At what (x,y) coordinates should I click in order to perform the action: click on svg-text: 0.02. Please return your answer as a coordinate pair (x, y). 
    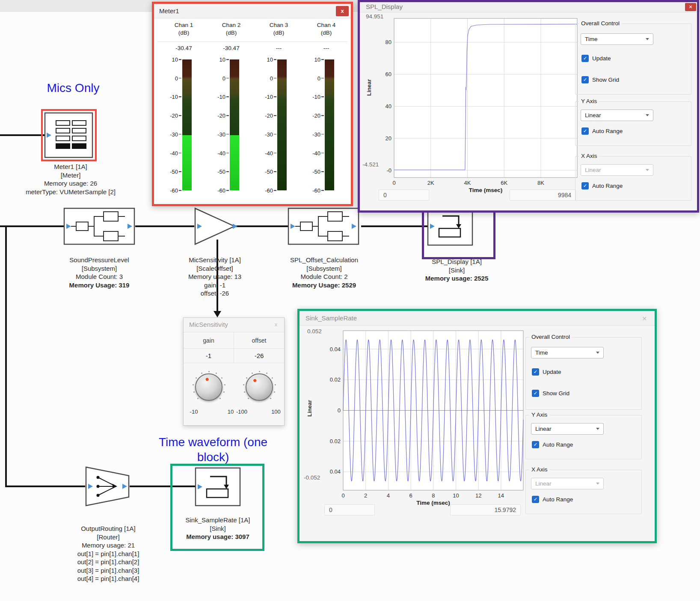
    Looking at the image, I should click on (335, 380).